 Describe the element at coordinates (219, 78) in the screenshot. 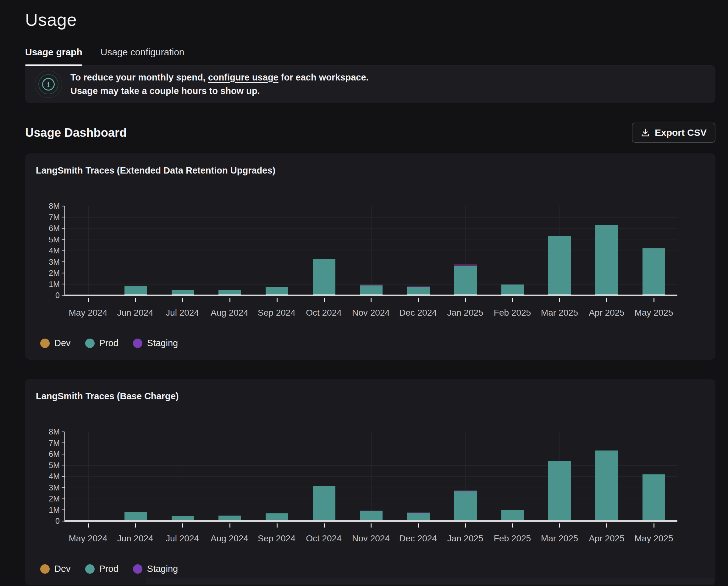

I see `banner-line-1: To reduce your monthly spend, configure …` at that location.